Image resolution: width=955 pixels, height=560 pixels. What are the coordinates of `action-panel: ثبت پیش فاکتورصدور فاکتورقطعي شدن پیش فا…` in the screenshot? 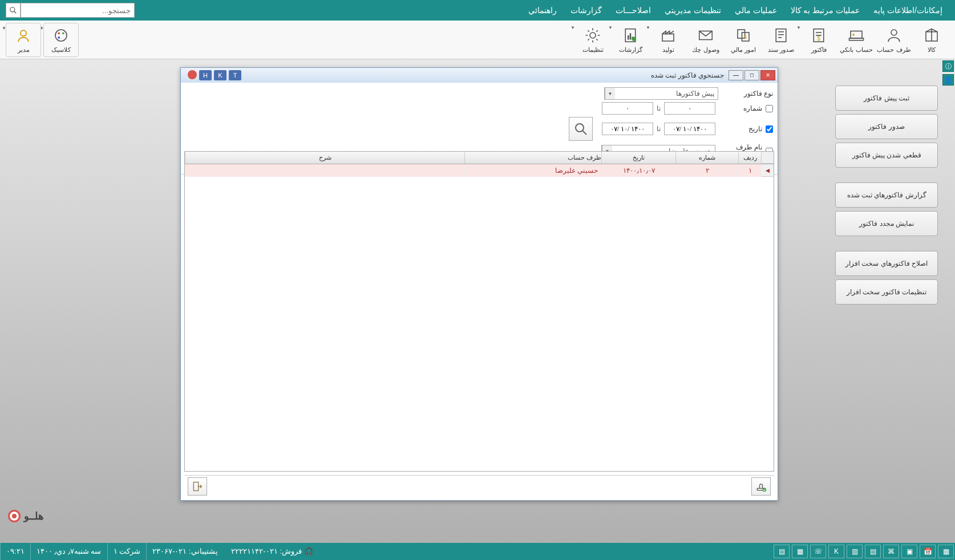 It's located at (887, 197).